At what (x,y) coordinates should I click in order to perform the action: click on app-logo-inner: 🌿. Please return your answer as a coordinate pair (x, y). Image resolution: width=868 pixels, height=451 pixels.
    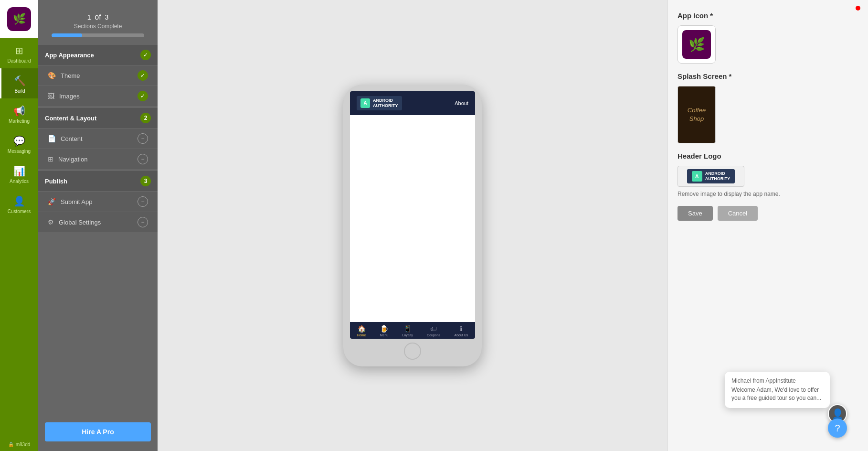
    Looking at the image, I should click on (19, 19).